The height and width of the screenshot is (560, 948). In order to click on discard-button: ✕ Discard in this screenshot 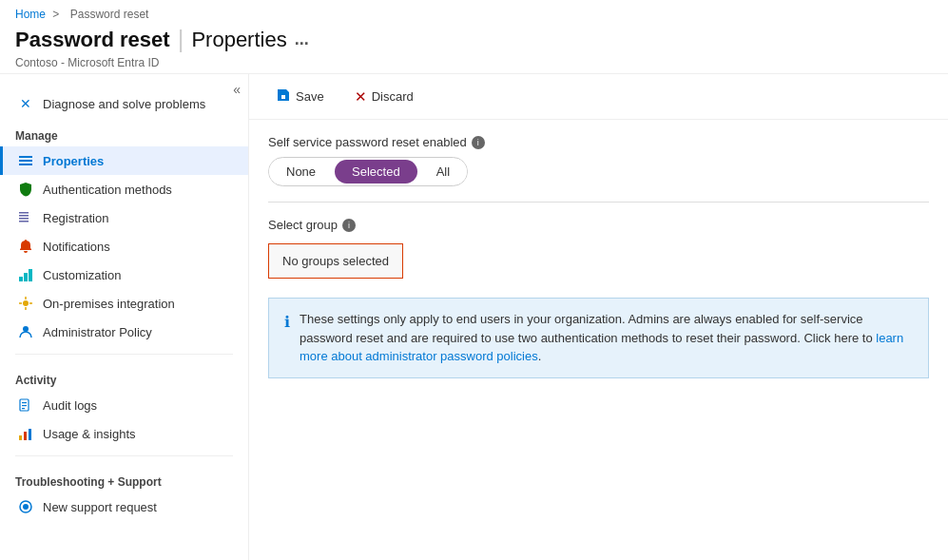, I will do `click(384, 97)`.